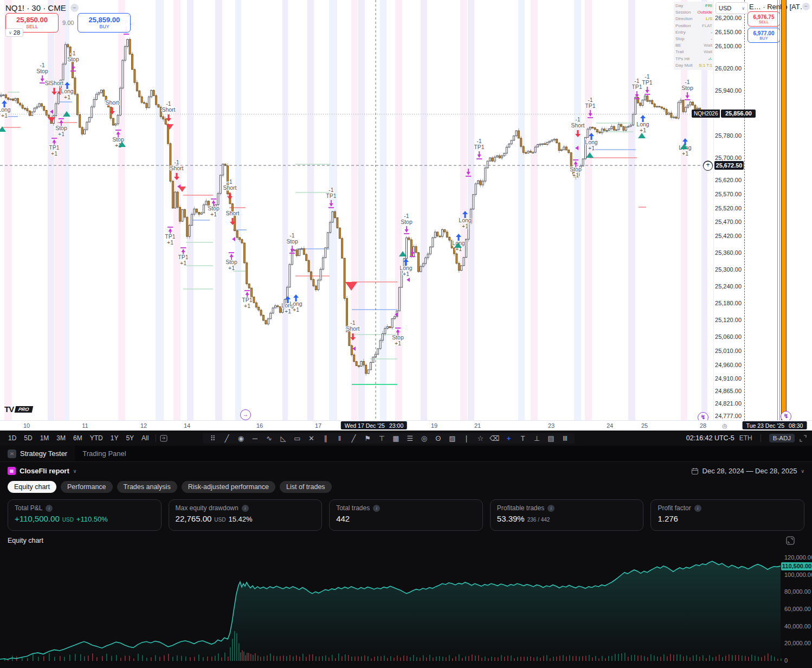 The height and width of the screenshot is (668, 812). Describe the element at coordinates (687, 89) in the screenshot. I see `trade-marker: -1Stop` at that location.